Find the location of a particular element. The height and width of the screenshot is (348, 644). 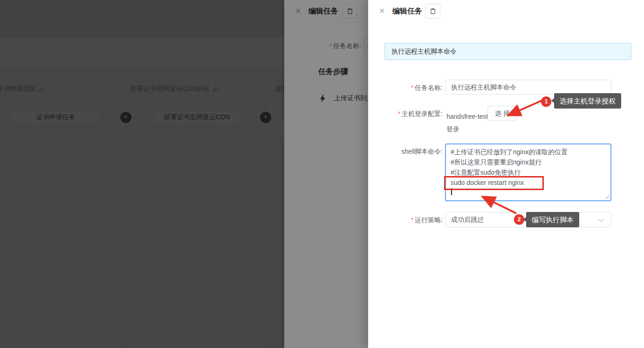

annotation-tooltip-2: 编写执行脚本 is located at coordinates (553, 220).